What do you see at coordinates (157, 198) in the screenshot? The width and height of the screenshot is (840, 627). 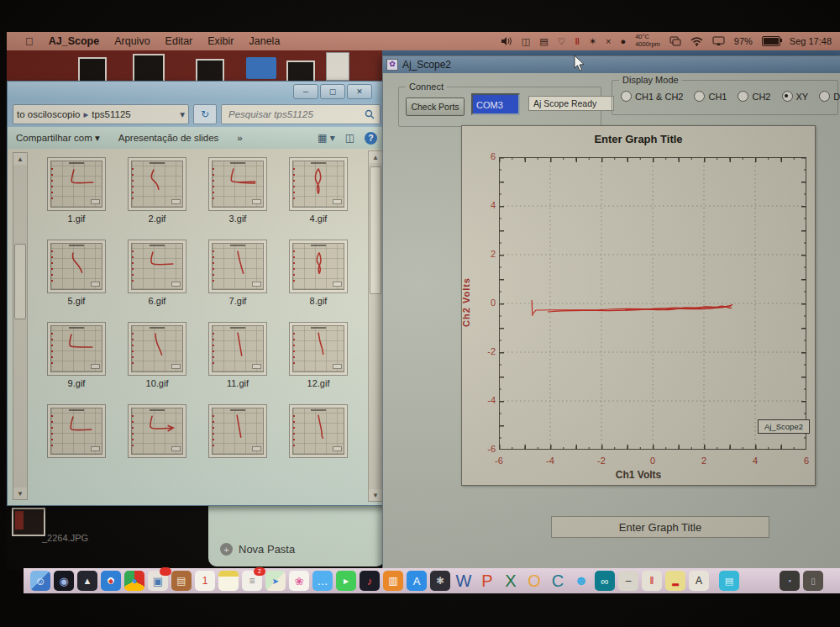 I see `file-item: 2.gif` at bounding box center [157, 198].